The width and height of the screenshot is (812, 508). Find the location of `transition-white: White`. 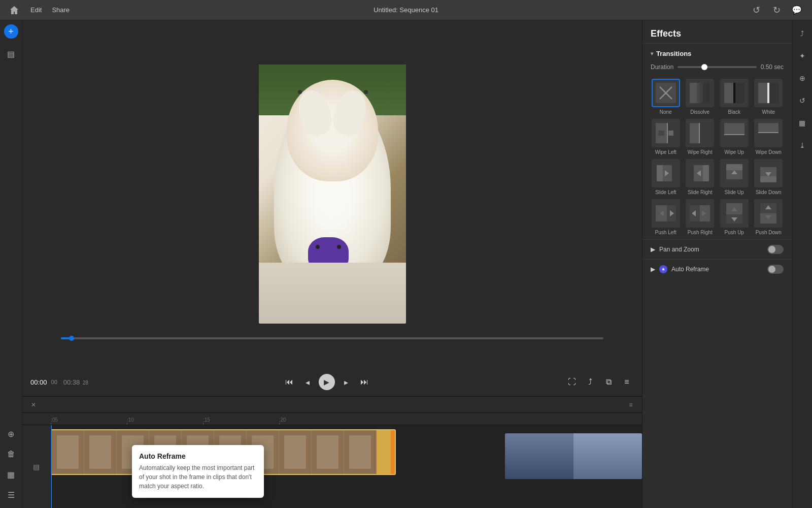

transition-white: White is located at coordinates (769, 97).